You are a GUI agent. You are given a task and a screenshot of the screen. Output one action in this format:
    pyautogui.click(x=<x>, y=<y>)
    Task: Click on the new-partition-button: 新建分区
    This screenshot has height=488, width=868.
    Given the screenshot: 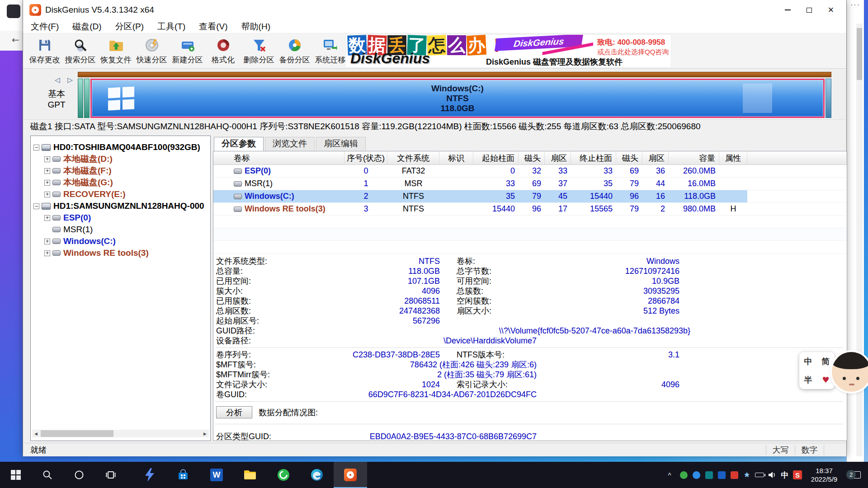 What is the action you would take?
    pyautogui.click(x=187, y=51)
    